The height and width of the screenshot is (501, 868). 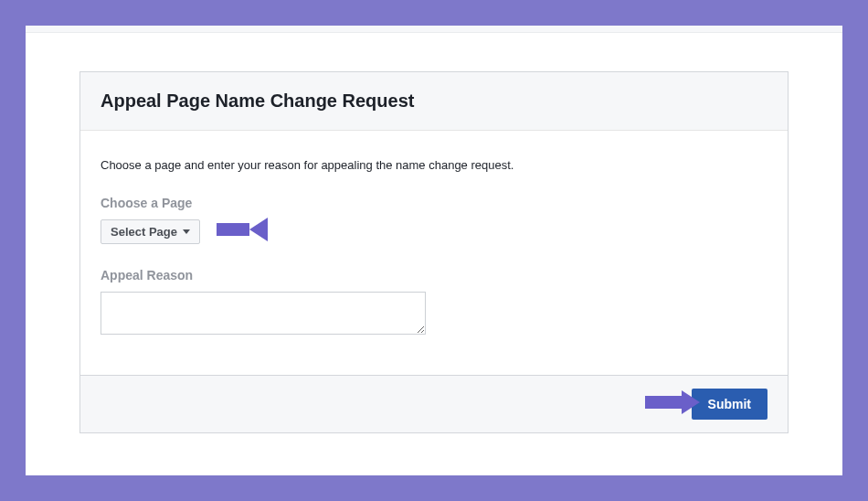 What do you see at coordinates (263, 313) in the screenshot?
I see `appeal-reason-textarea` at bounding box center [263, 313].